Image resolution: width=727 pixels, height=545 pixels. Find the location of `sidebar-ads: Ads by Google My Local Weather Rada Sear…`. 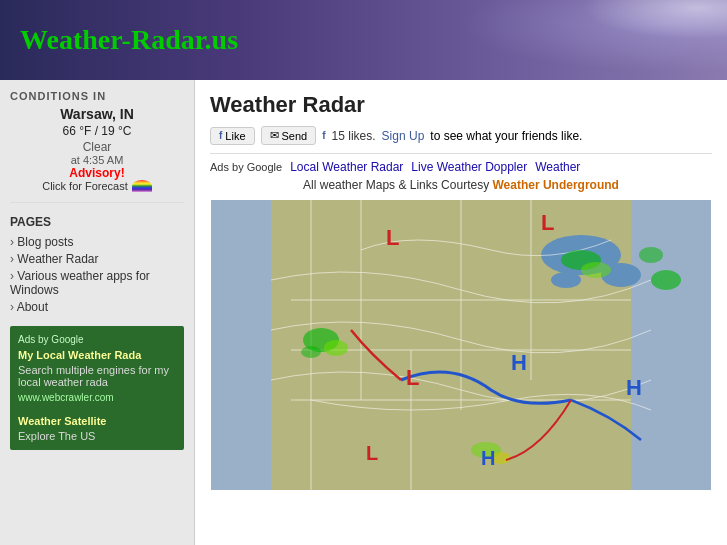

sidebar-ads: Ads by Google My Local Weather Rada Sear… is located at coordinates (97, 388).